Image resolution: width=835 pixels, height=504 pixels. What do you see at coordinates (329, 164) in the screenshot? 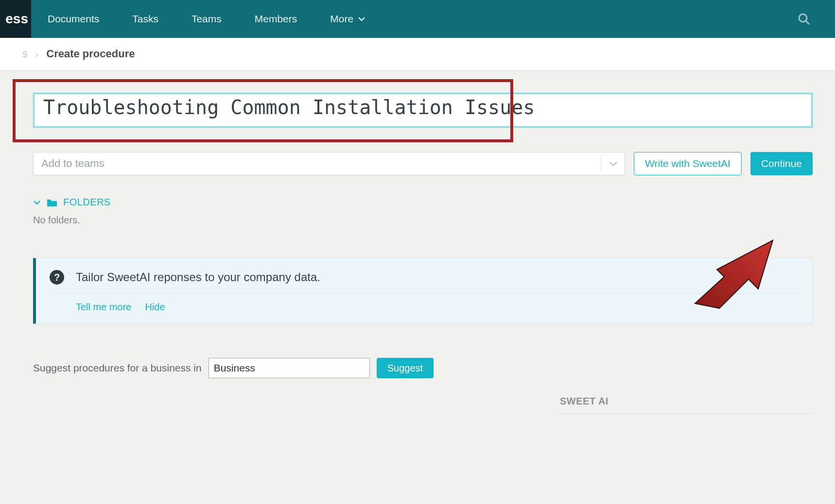
I see `teams-select: Add to teams` at bounding box center [329, 164].